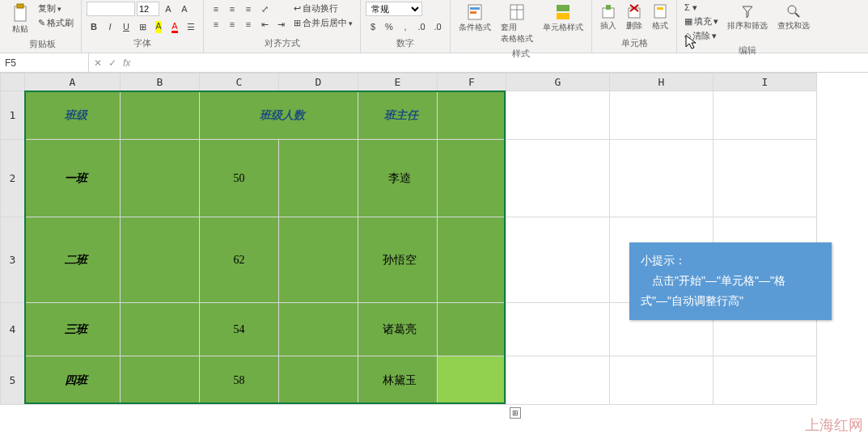 Image resolution: width=868 pixels, height=438 pixels. What do you see at coordinates (73, 82) in the screenshot?
I see `col-header: A` at bounding box center [73, 82].